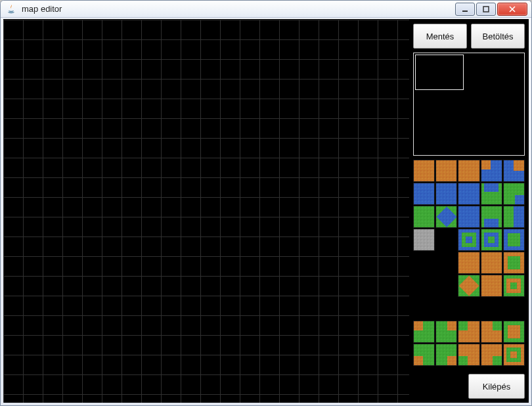 This screenshot has width=532, height=406. I want to click on close-button, so click(512, 9).